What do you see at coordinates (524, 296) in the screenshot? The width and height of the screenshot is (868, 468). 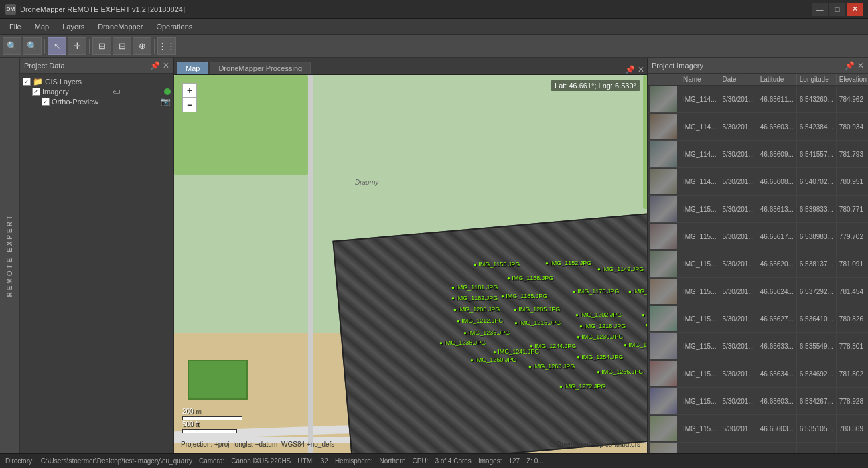 I see `map-image-point-1185: IMG_1185.JPG` at bounding box center [524, 296].